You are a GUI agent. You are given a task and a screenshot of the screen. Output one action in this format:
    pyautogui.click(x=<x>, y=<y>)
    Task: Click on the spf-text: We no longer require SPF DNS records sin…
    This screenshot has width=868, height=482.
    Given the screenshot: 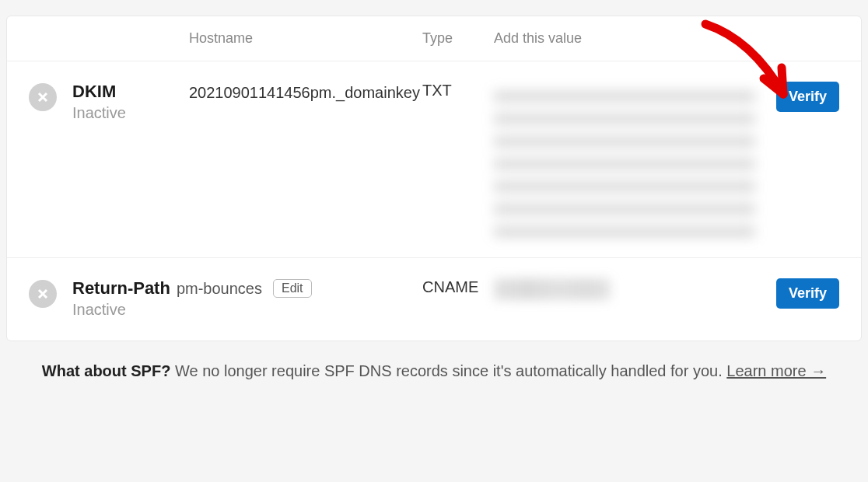 What is the action you would take?
    pyautogui.click(x=449, y=371)
    